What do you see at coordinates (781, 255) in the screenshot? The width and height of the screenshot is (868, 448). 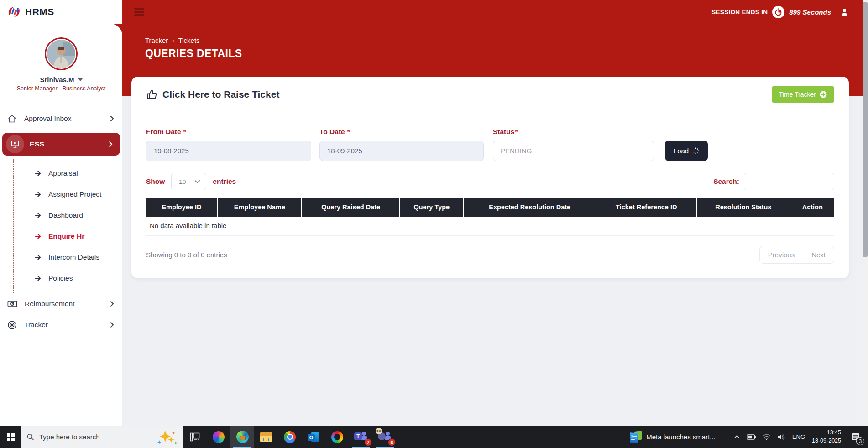 I see `previous-page-button: Previous` at bounding box center [781, 255].